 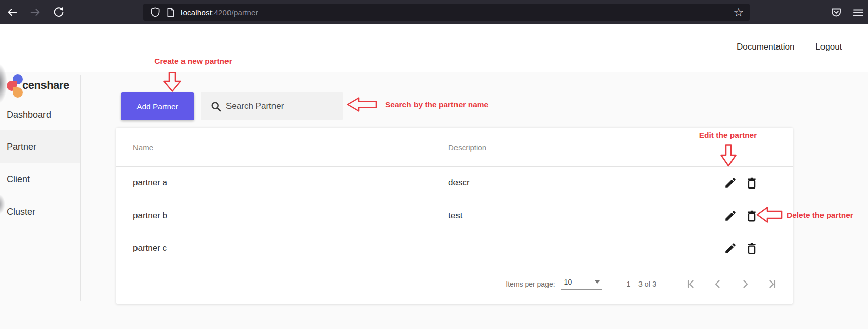 What do you see at coordinates (282, 106) in the screenshot?
I see `search-input` at bounding box center [282, 106].